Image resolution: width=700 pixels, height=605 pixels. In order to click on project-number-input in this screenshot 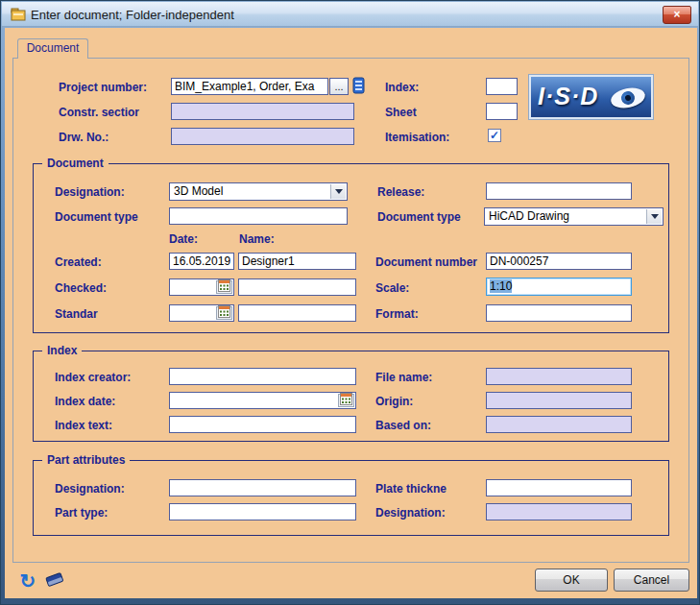, I will do `click(250, 86)`.